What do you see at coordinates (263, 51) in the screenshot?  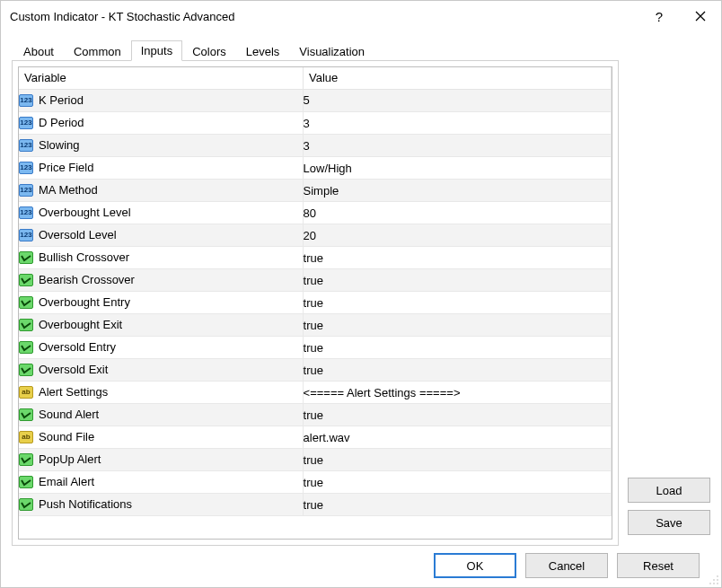 I see `tab-levels: Levels` at bounding box center [263, 51].